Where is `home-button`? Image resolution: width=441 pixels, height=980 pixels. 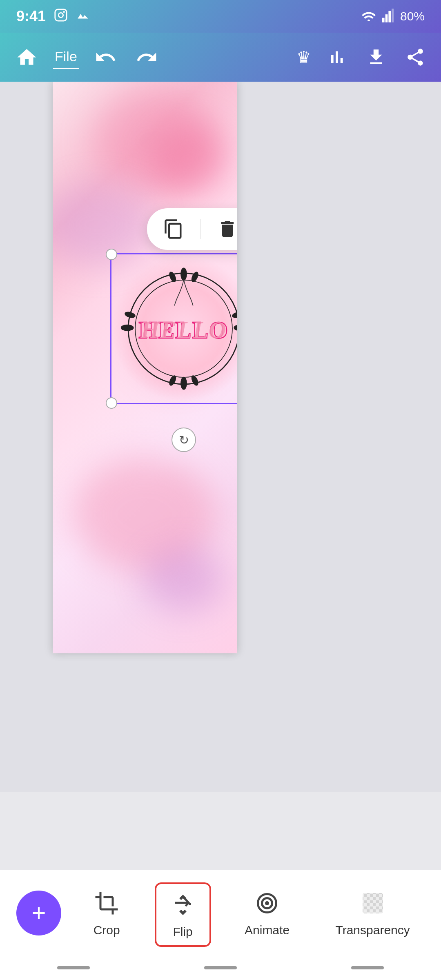
home-button is located at coordinates (27, 57).